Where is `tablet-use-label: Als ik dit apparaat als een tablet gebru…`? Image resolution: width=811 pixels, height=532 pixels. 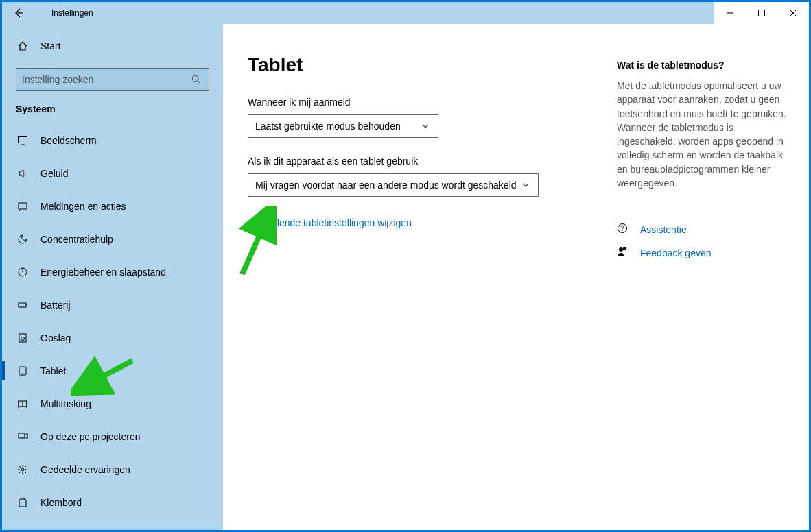
tablet-use-label: Als ik dit apparaat als een tablet gebru… is located at coordinates (421, 161).